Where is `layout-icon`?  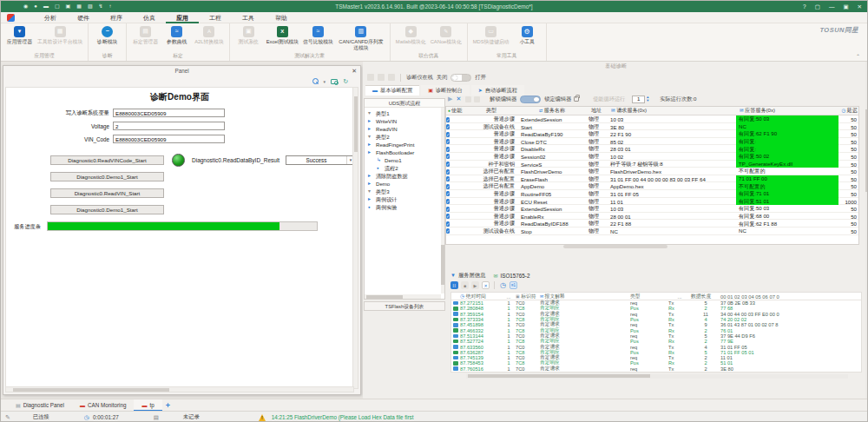 layout-icon is located at coordinates (69, 7).